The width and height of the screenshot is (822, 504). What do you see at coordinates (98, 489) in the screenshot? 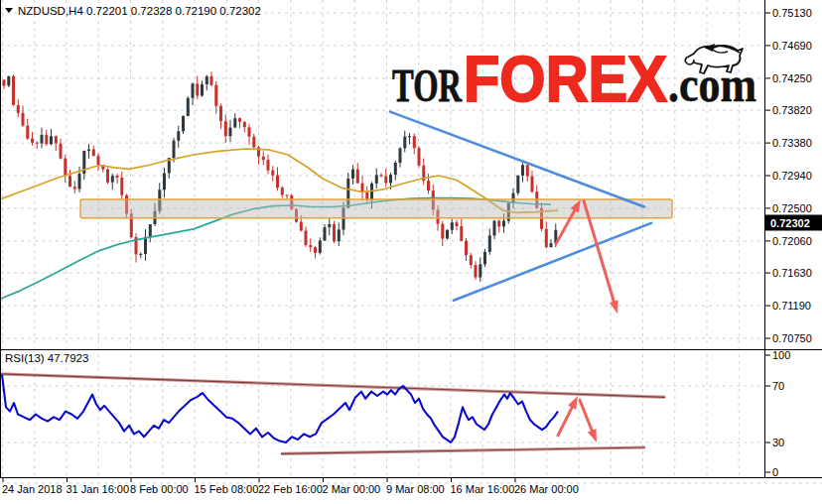
I see `date-axis-label: 31 Jan 16:00` at bounding box center [98, 489].